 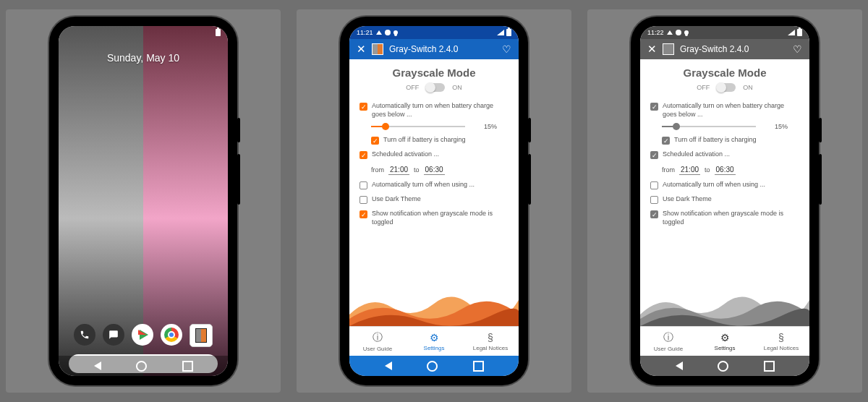 What do you see at coordinates (731, 218) in the screenshot?
I see `show-notif-label: Show notification when grayscale mode is…` at bounding box center [731, 218].